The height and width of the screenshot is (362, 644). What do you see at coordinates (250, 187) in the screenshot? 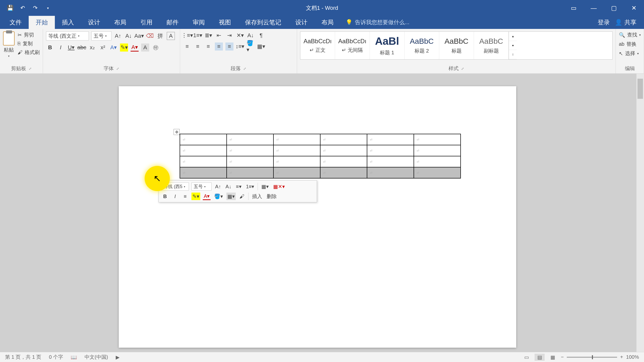
I see `mini-numbering-icon: 1≡▾` at bounding box center [250, 187].